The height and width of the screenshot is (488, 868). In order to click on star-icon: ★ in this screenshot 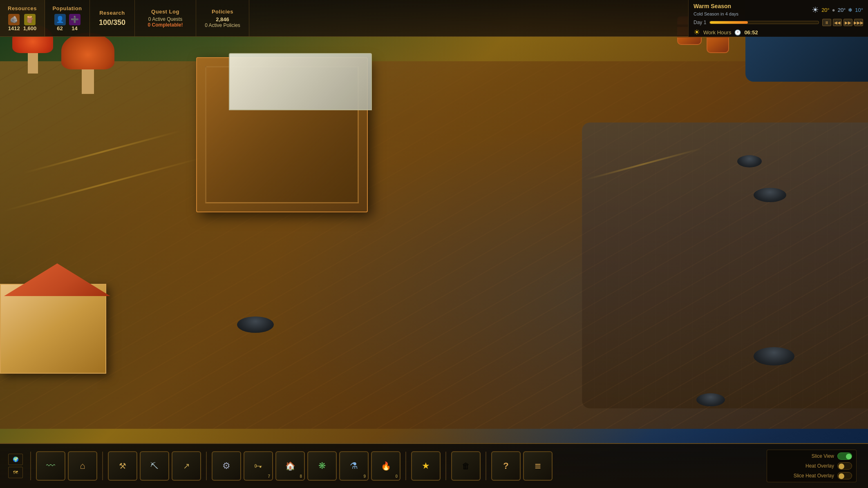, I will do `click(426, 466)`.